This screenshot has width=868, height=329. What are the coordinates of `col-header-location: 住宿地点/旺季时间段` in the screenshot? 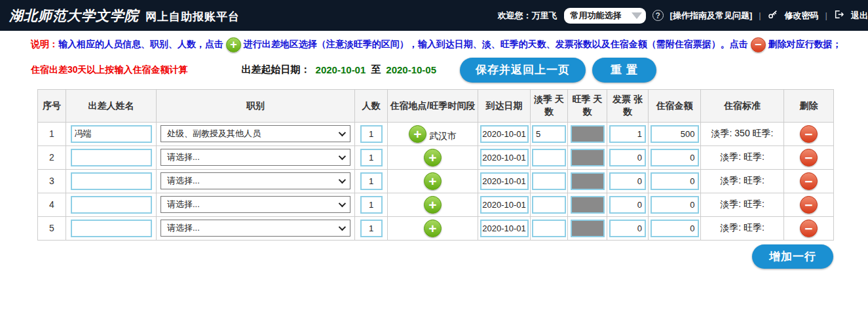 It's located at (433, 106).